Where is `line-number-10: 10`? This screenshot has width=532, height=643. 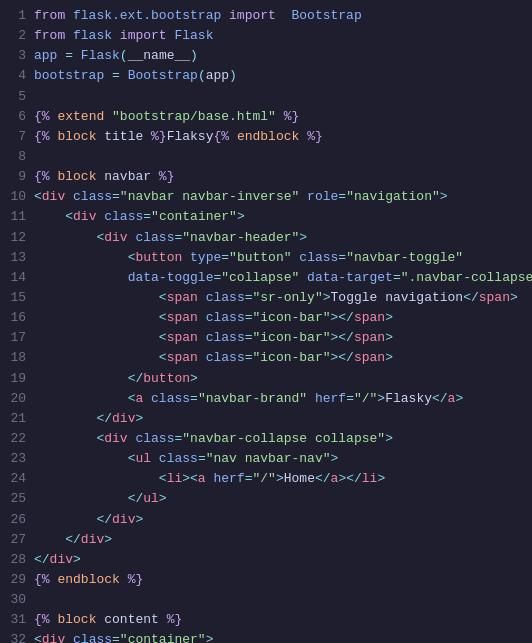
line-number-10: 10 is located at coordinates (16, 197).